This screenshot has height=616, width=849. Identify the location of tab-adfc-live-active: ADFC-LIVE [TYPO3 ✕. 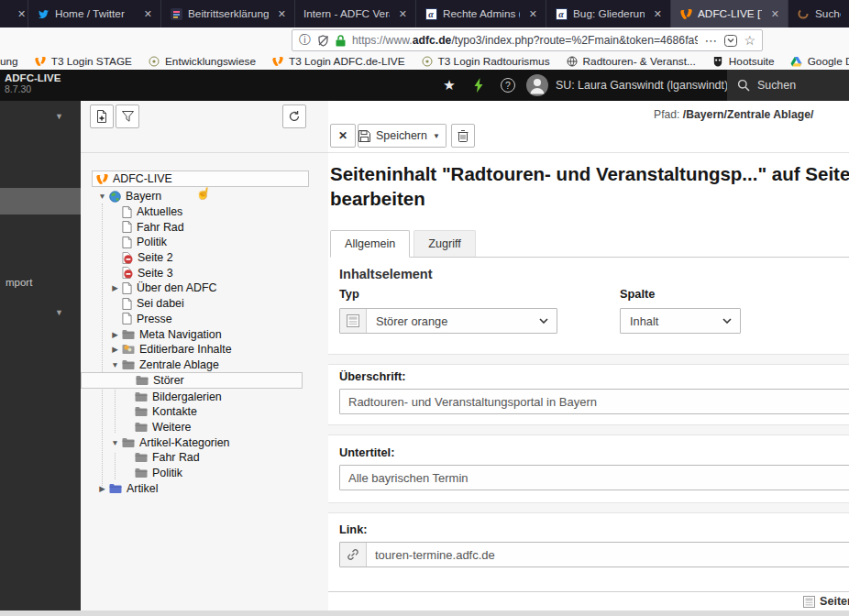
(729, 14).